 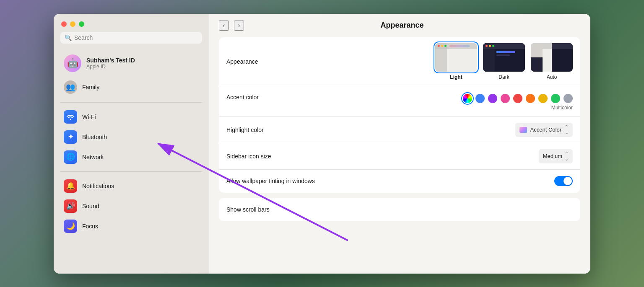 I want to click on network-icon: 🌐, so click(x=70, y=157).